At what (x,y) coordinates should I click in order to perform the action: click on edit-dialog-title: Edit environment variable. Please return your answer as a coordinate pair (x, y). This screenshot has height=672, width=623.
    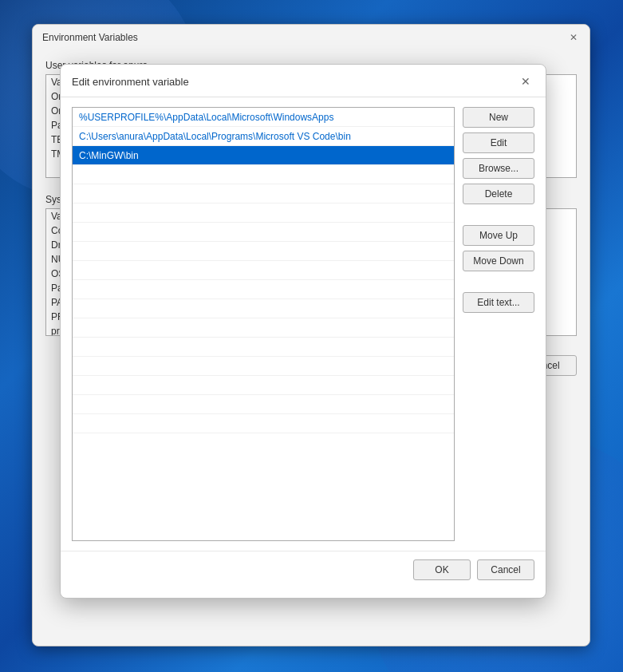
    Looking at the image, I should click on (131, 81).